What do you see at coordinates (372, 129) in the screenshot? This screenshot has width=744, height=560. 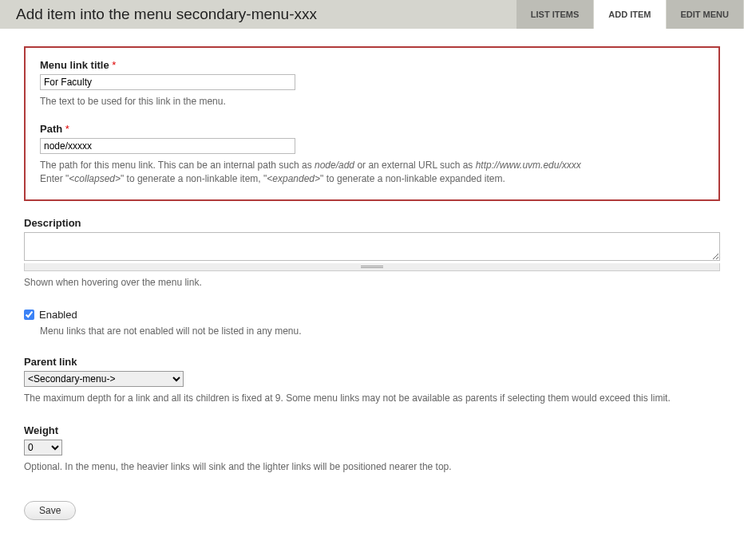 I see `path-label: Path *` at bounding box center [372, 129].